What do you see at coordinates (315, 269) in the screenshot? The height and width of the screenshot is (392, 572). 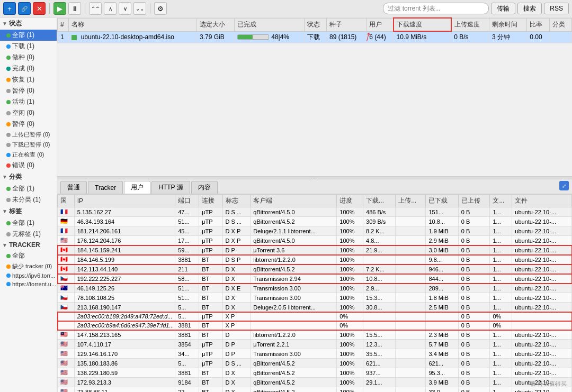 I see `peers-table-row: 🇨🇦142.113.44.140211BTD XqBittorrent/4.5.…` at bounding box center [315, 269].